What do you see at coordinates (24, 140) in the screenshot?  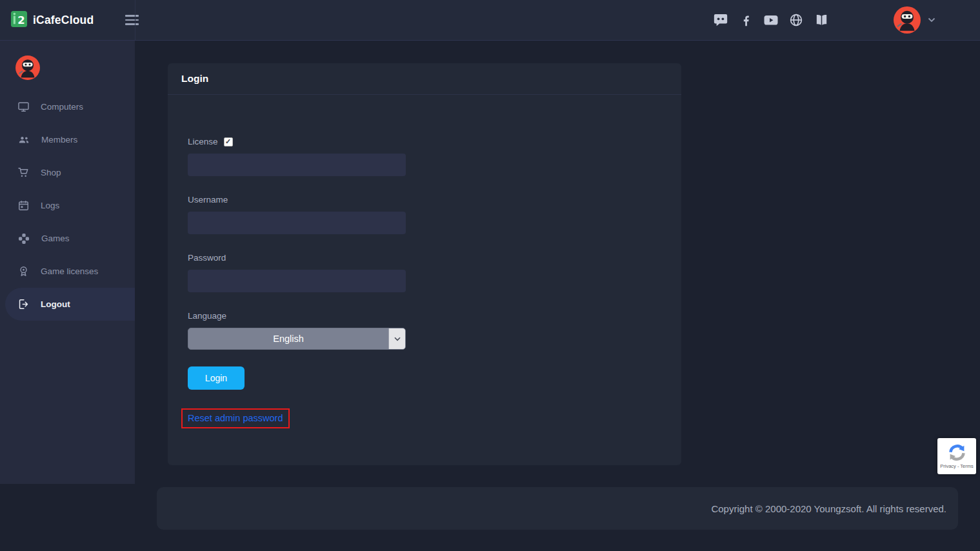 I see `members-icon` at bounding box center [24, 140].